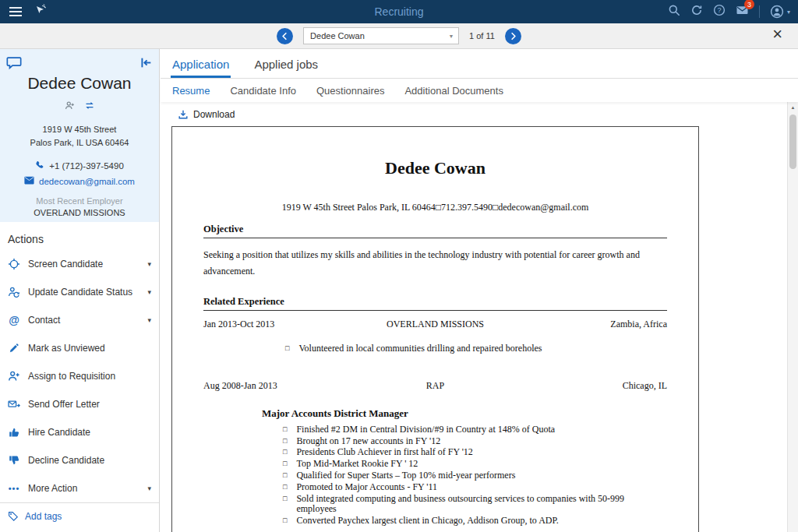 This screenshot has width=798, height=532. I want to click on subtab-additional-documents: Additional Documents, so click(454, 90).